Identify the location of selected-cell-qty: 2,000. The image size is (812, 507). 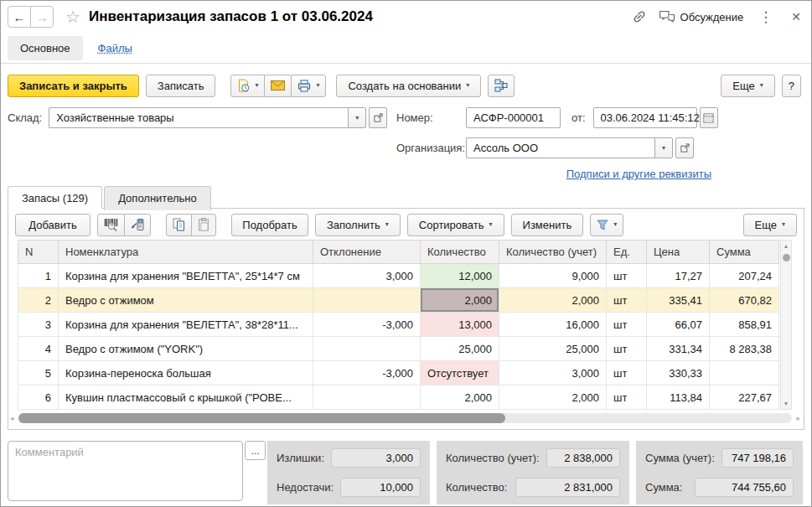
(460, 300).